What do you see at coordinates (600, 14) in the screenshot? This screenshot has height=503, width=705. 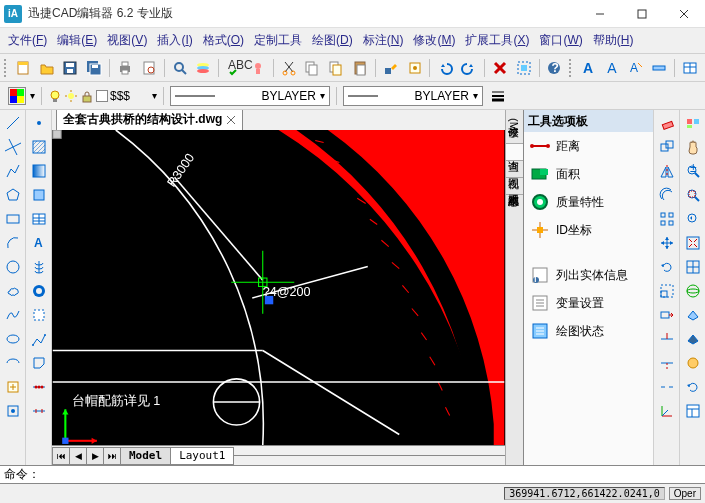 I see `minimize-button` at bounding box center [600, 14].